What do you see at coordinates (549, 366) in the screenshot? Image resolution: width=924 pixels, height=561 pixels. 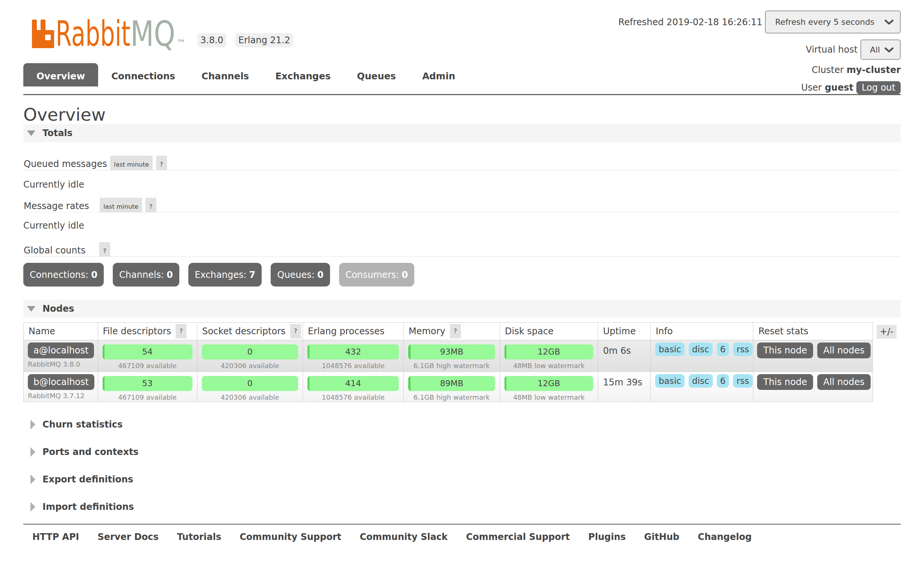 I see `disk-sub: 48MB low watermark` at bounding box center [549, 366].